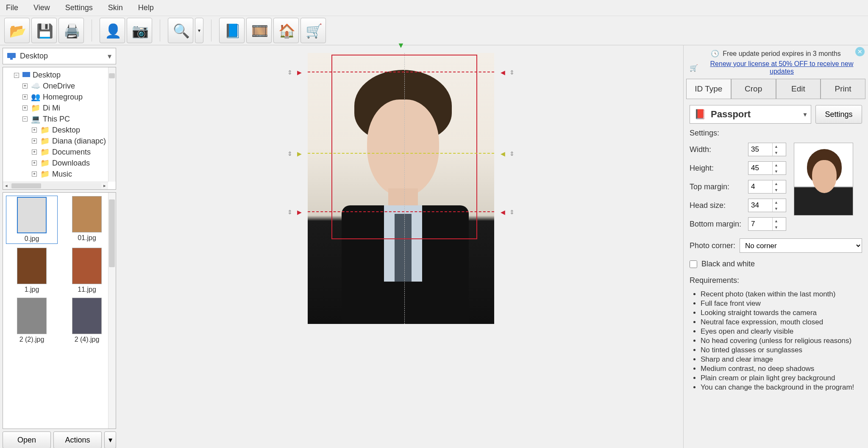 The image size is (868, 448). I want to click on menu-view: View, so click(42, 8).